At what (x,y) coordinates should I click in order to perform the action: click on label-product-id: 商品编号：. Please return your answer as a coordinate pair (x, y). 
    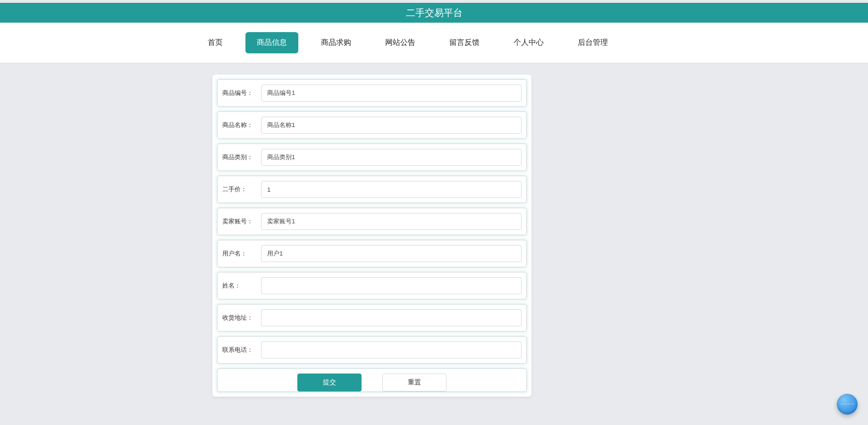
    Looking at the image, I should click on (242, 93).